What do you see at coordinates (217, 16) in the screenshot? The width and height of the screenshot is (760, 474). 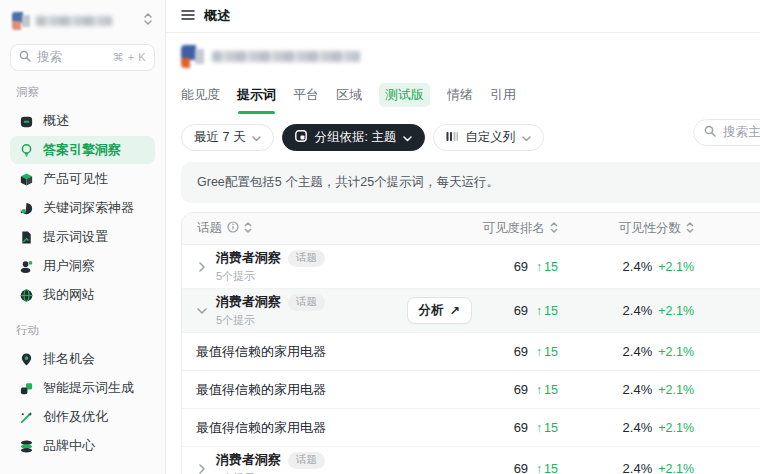 I see `page-title: 概述` at bounding box center [217, 16].